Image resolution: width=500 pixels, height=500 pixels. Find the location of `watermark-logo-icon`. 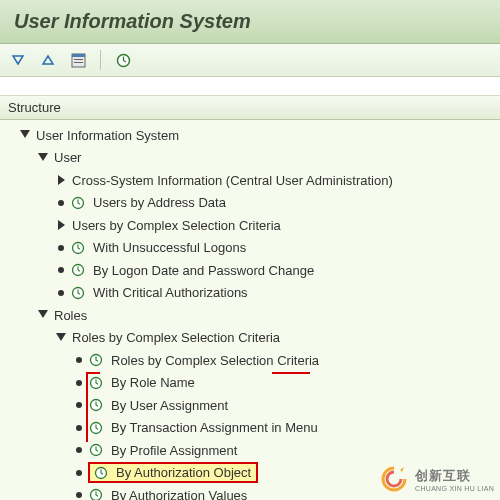

watermark-logo-icon is located at coordinates (394, 479).